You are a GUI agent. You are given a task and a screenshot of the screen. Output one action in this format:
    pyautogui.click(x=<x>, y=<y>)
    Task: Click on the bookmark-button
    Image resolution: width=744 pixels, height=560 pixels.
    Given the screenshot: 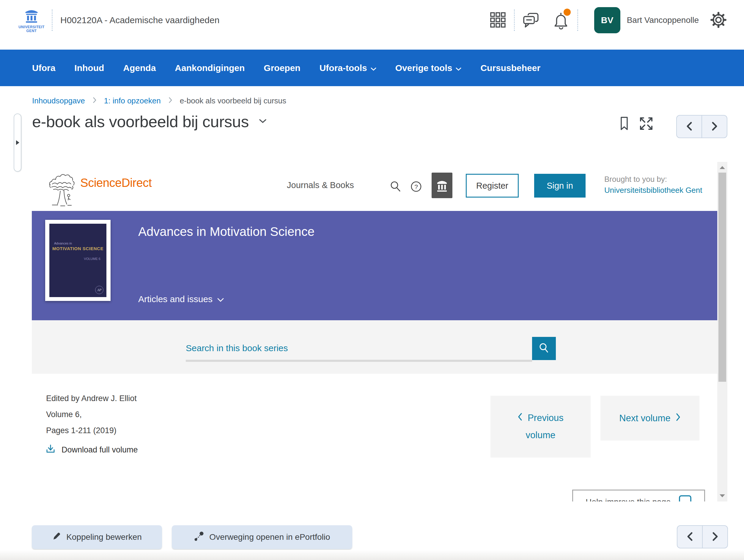 What is the action you would take?
    pyautogui.click(x=624, y=124)
    